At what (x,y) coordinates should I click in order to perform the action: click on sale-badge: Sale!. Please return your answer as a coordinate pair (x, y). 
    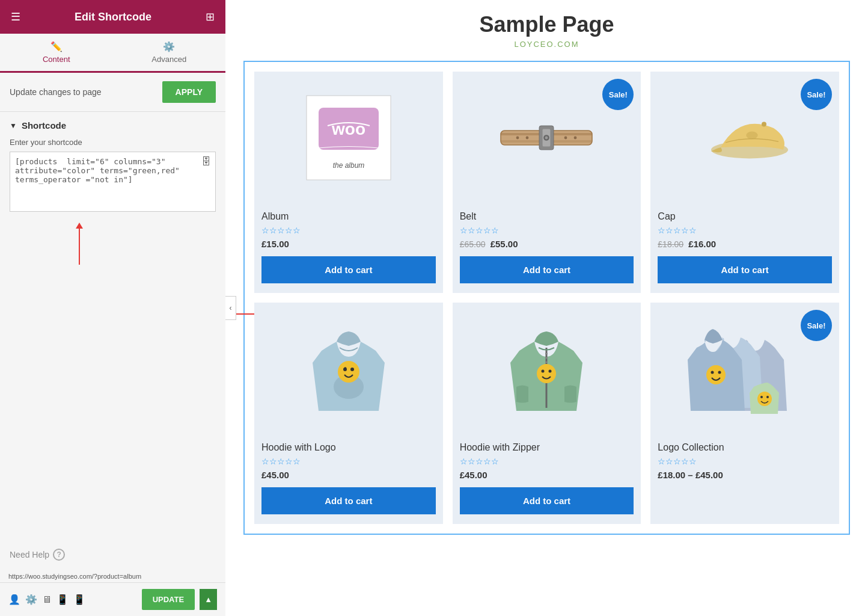
    Looking at the image, I should click on (618, 94).